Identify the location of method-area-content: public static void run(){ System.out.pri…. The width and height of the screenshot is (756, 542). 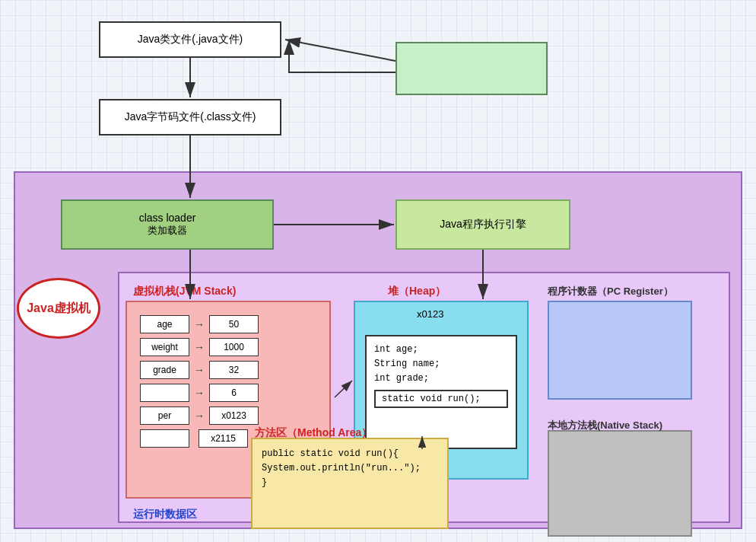
(350, 469).